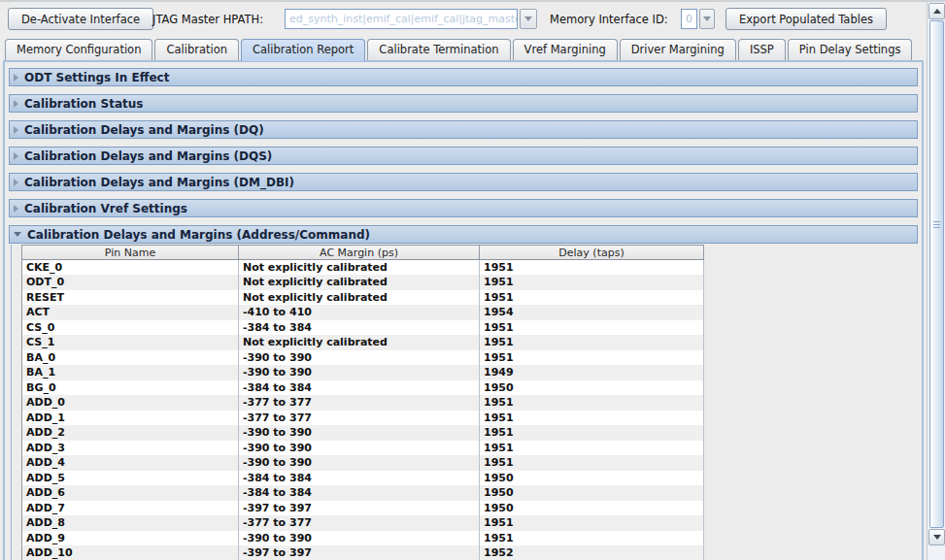 This screenshot has width=945, height=560. What do you see at coordinates (17, 235) in the screenshot?
I see `expanded-triangle-icon` at bounding box center [17, 235].